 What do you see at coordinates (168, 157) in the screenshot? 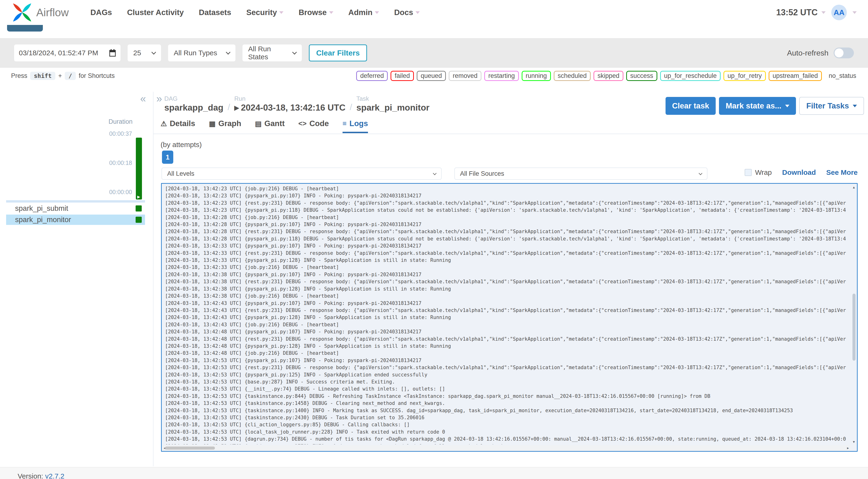
I see `attempt-1-button: 1` at bounding box center [168, 157].